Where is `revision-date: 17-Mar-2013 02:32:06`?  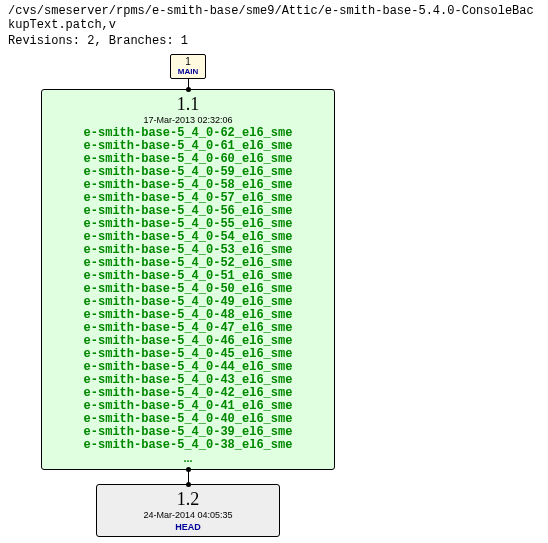
revision-date: 17-Mar-2013 02:32:06 is located at coordinates (188, 120).